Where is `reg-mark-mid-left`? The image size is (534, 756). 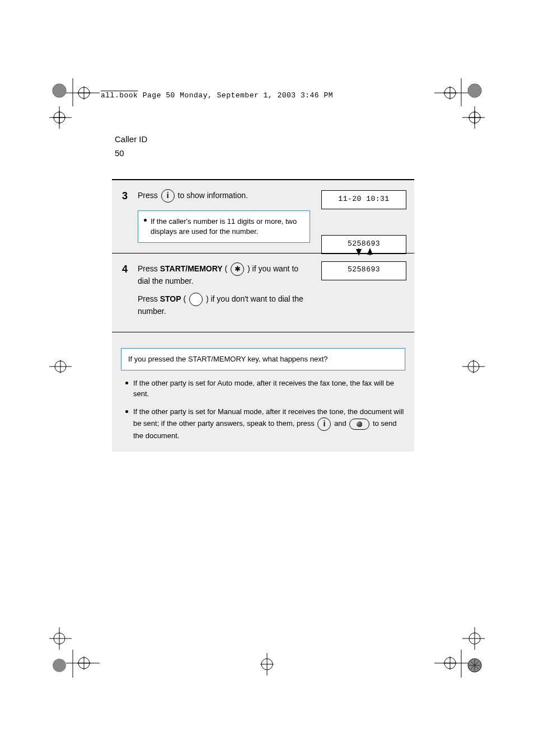 reg-mark-mid-left is located at coordinates (60, 368).